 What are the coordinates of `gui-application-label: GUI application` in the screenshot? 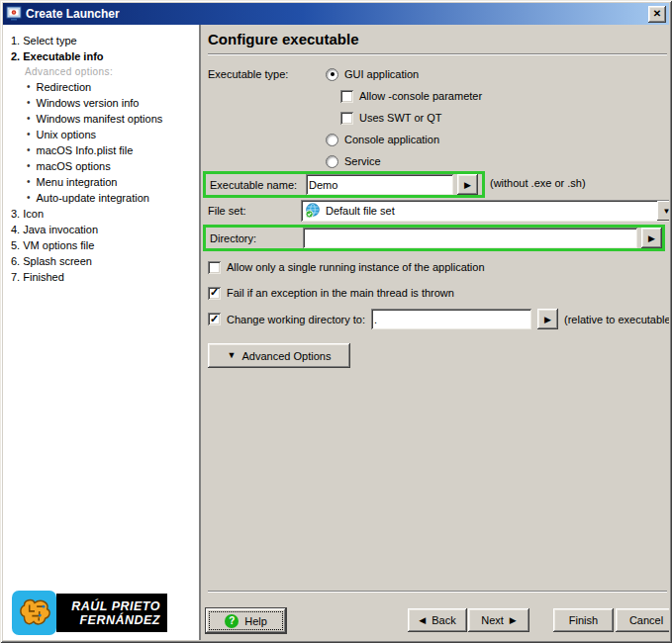 It's located at (382, 74).